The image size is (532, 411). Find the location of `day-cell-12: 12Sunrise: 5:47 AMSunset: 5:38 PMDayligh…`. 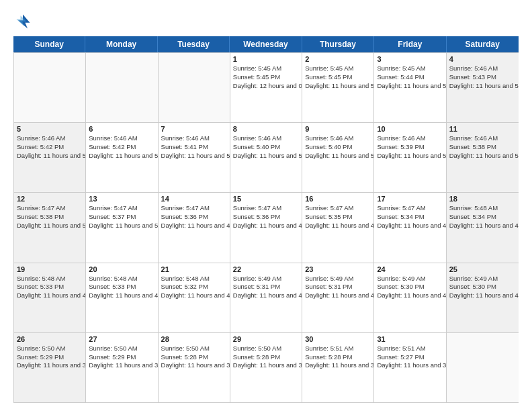

day-cell-12: 12Sunrise: 5:47 AMSunset: 5:38 PMDayligh… is located at coordinates (50, 227).